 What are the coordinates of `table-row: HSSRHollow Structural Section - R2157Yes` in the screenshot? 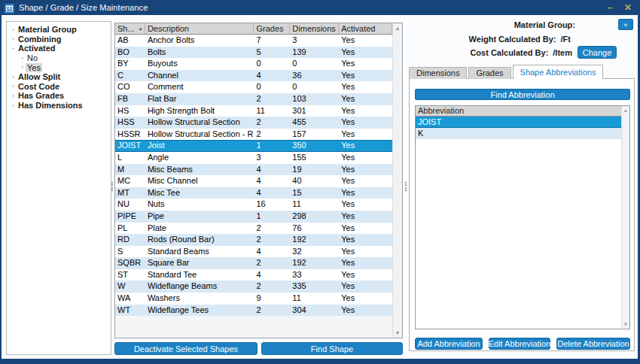 It's located at (254, 135).